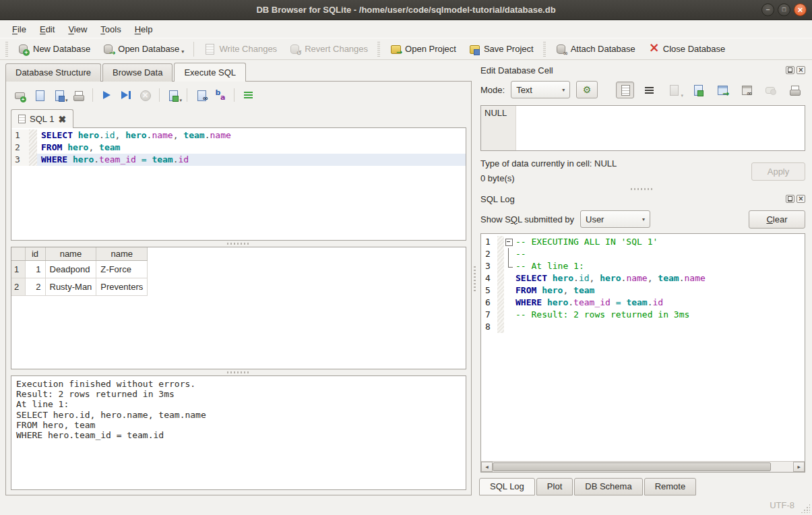 The width and height of the screenshot is (812, 515). I want to click on open-external-button, so click(722, 90).